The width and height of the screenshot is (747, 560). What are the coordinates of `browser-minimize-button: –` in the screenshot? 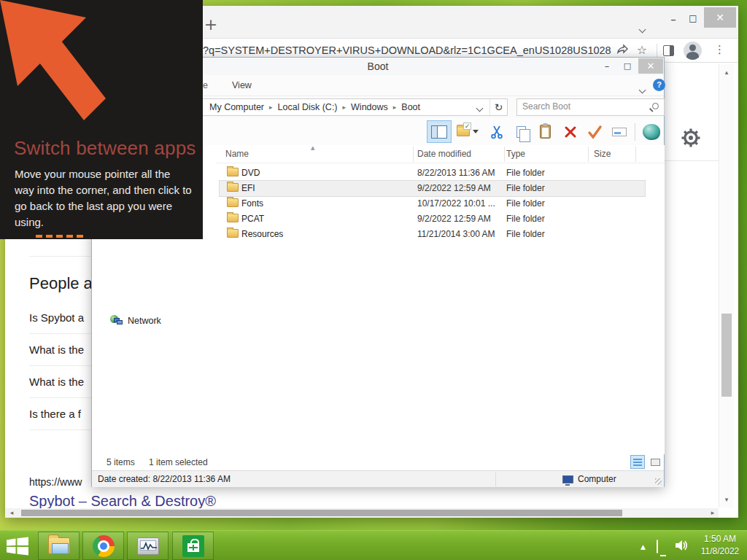 It's located at (673, 20).